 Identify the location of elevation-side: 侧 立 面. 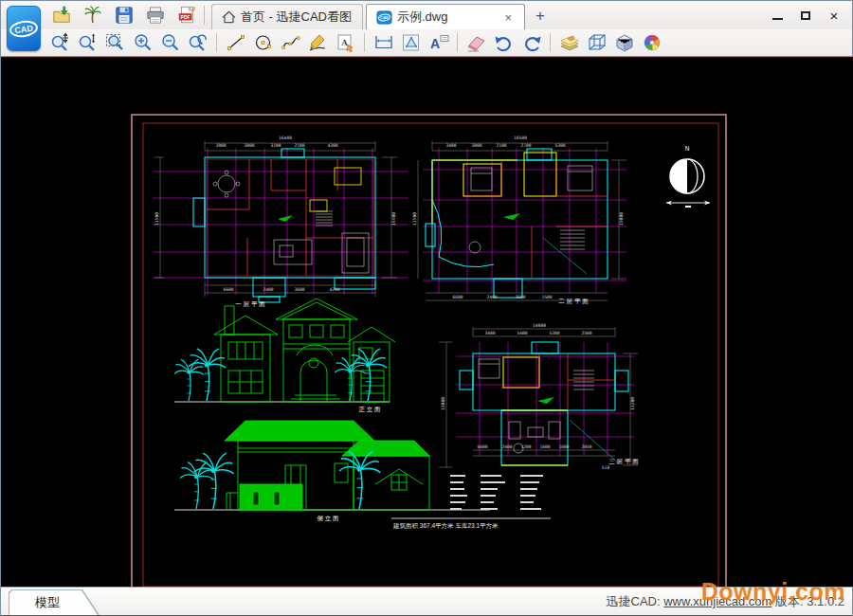
(332, 472).